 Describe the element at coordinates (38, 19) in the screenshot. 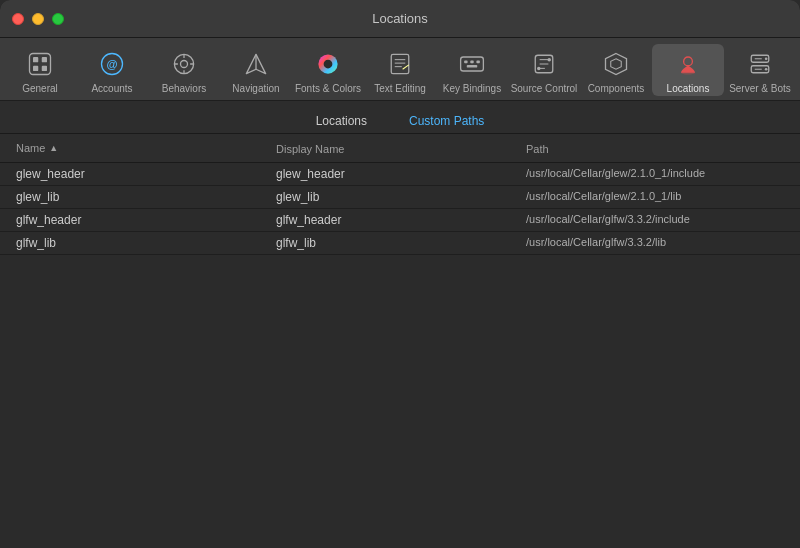

I see `traffic-lights` at that location.